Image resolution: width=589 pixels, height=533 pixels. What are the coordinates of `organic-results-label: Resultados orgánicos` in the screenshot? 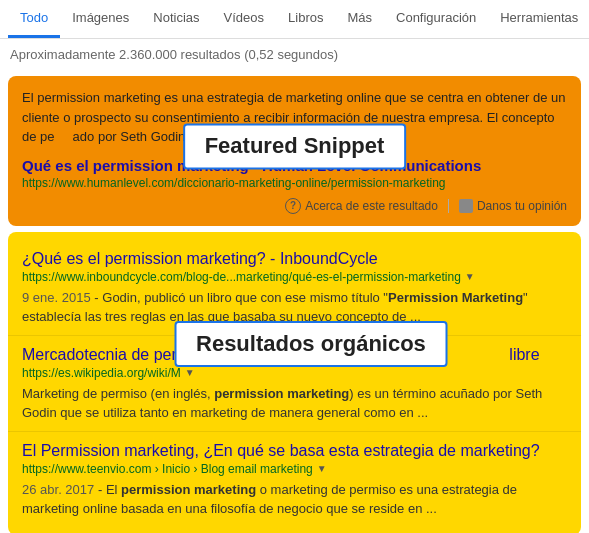 It's located at (311, 344).